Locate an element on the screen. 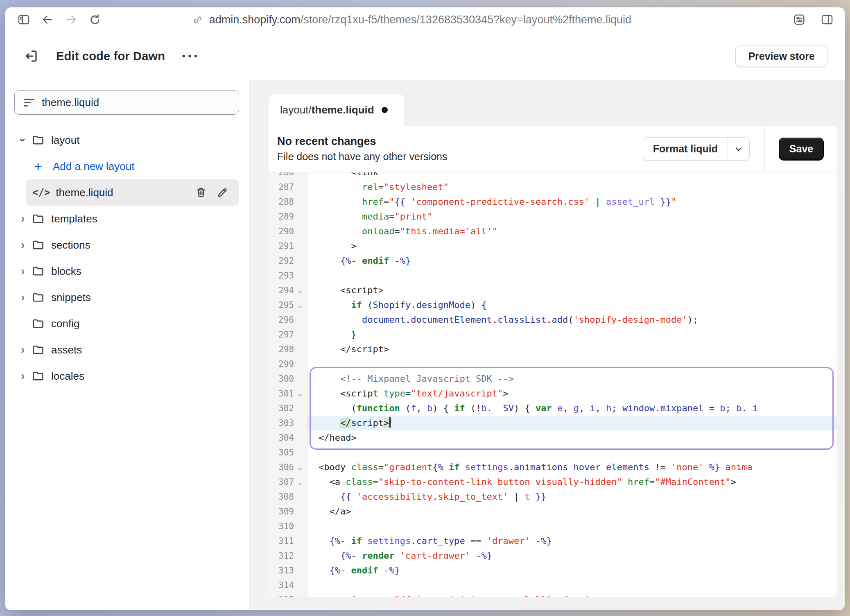 Image resolution: width=850 pixels, height=616 pixels. code-line-298: 298 </script> is located at coordinates (553, 349).